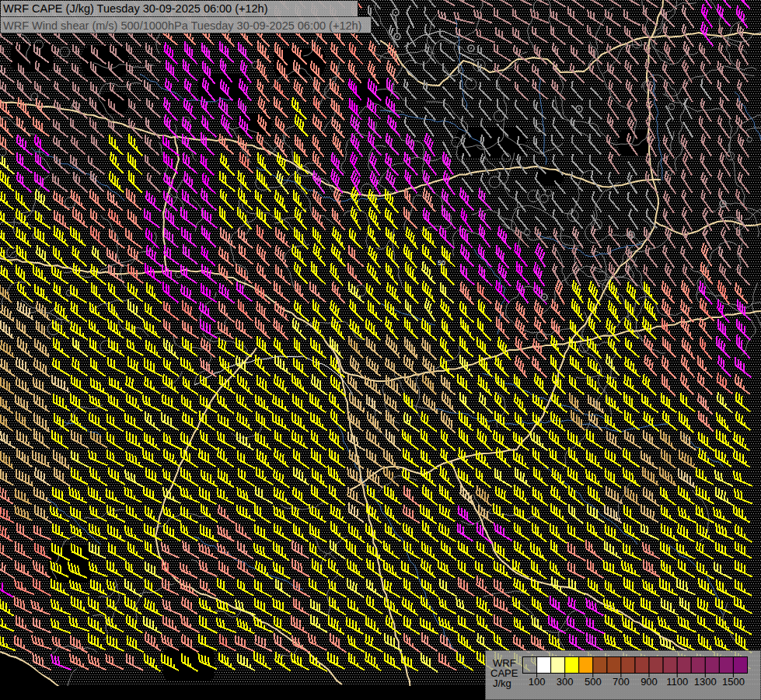  What do you see at coordinates (734, 681) in the screenshot?
I see `svg-text: 1500` at bounding box center [734, 681].